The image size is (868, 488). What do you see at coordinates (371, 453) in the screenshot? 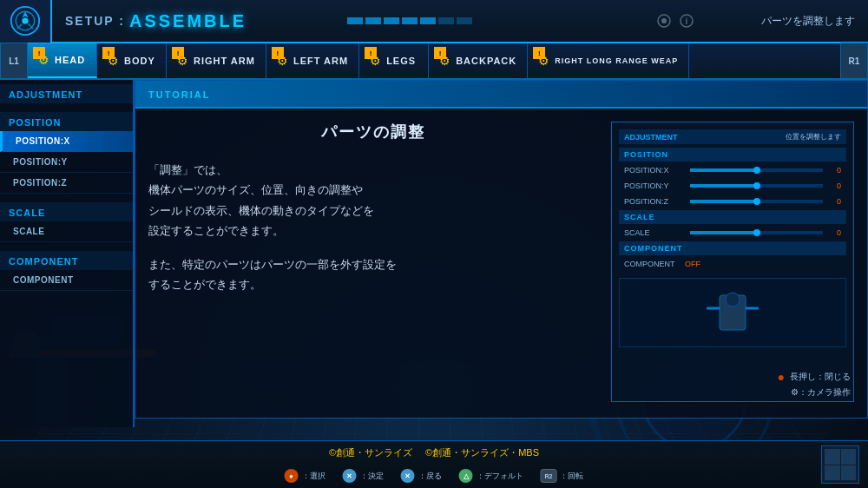
I see `copyright-1: ©創通・サンライズ` at bounding box center [371, 453].